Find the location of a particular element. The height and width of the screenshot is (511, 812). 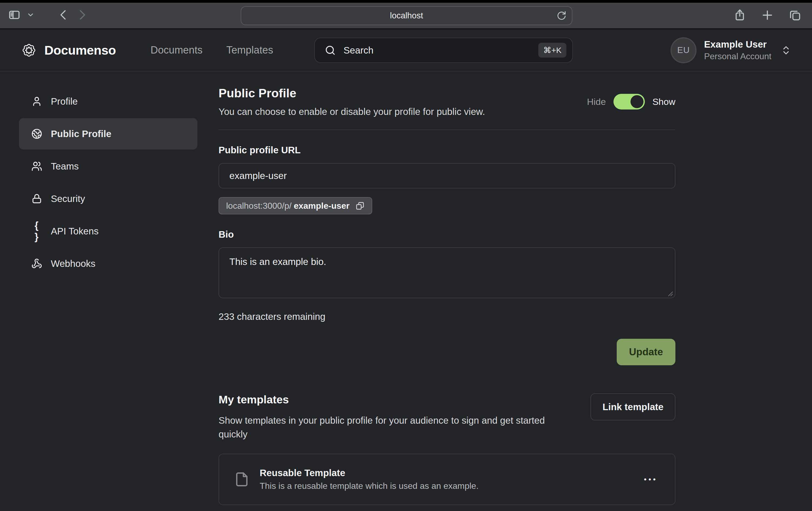

lock-icon is located at coordinates (37, 199).